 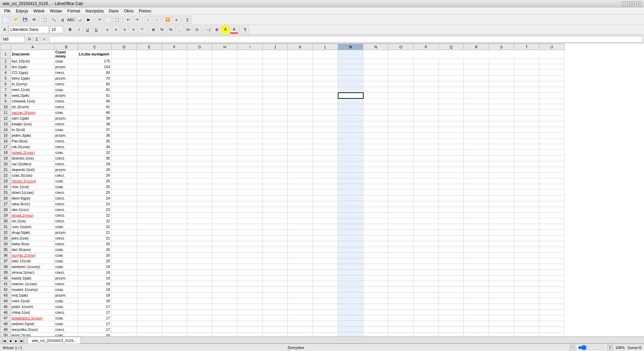 I want to click on cell-u45, so click(x=552, y=307).